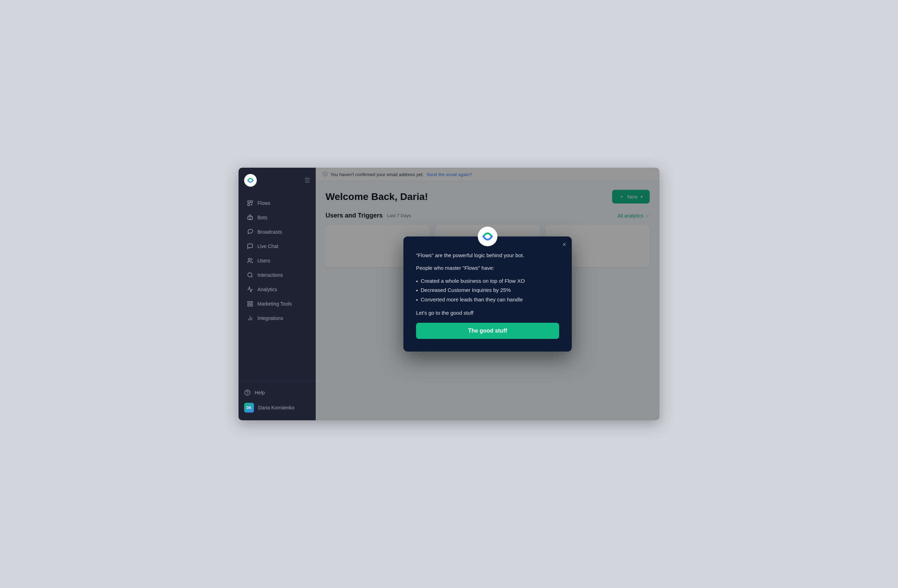 This screenshot has height=588, width=898. Describe the element at coordinates (487, 313) in the screenshot. I see `modal-footer-text: Let's go to the good stuff` at that location.